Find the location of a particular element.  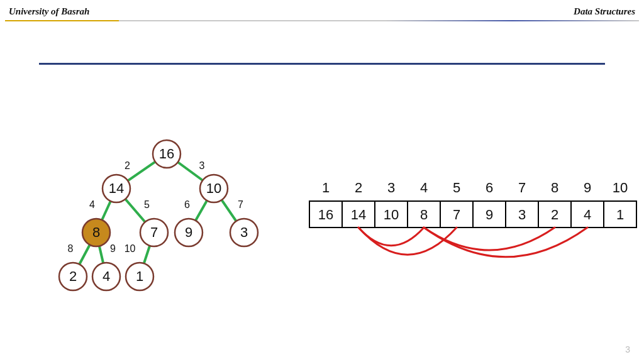

tree-node-value: 10 is located at coordinates (214, 189).